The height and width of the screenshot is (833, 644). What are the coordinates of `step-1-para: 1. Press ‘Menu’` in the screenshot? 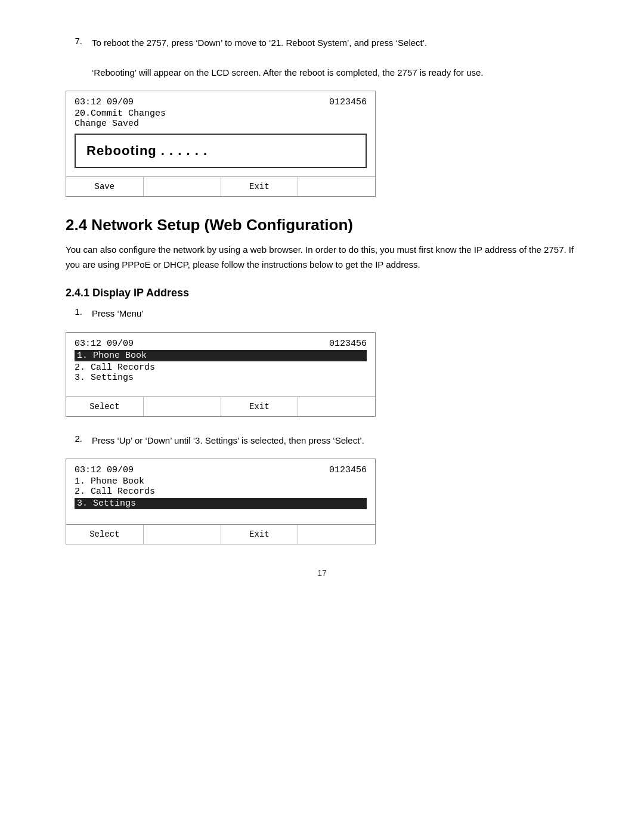 It's located at (322, 314).